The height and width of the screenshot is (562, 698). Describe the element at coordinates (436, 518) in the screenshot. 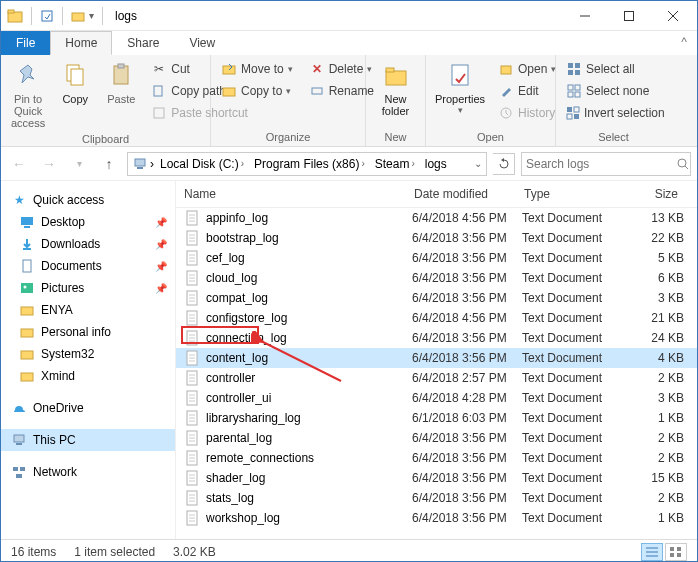

I see `file-row: workshop_log6/4/2018 3:56 PMText Documen…` at that location.